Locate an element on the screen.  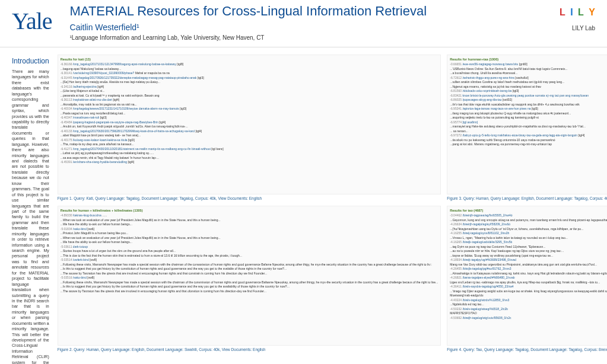
results-header: Results for tao (4687) is located at coordinates (528, 210).